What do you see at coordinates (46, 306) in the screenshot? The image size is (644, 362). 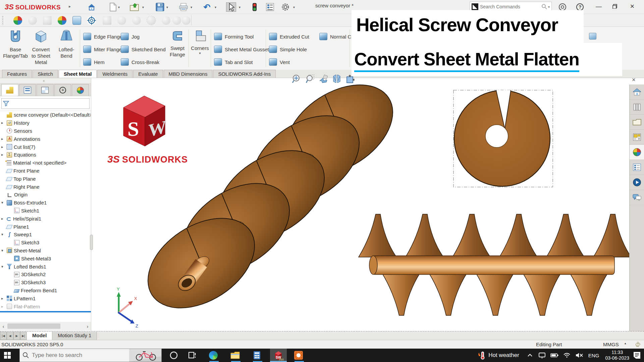 I see `tree-item: ▸Flat-Pattern` at bounding box center [46, 306].